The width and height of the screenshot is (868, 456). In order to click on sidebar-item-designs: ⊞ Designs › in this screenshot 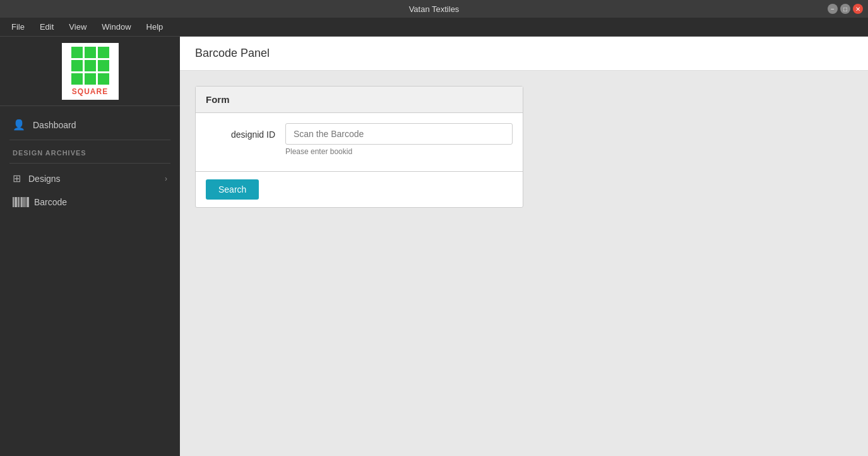, I will do `click(90, 178)`.